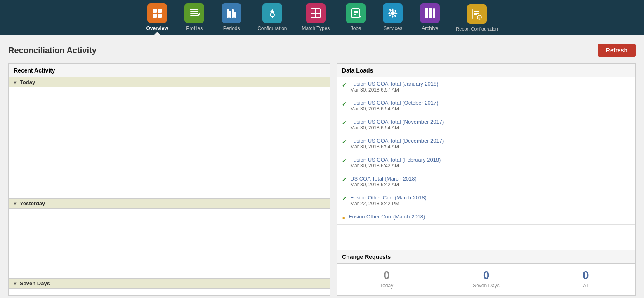  What do you see at coordinates (486, 87) in the screenshot?
I see `data-load-item: ✔Fusion US COA Total (January 2018)Mar 3…` at bounding box center [486, 87].